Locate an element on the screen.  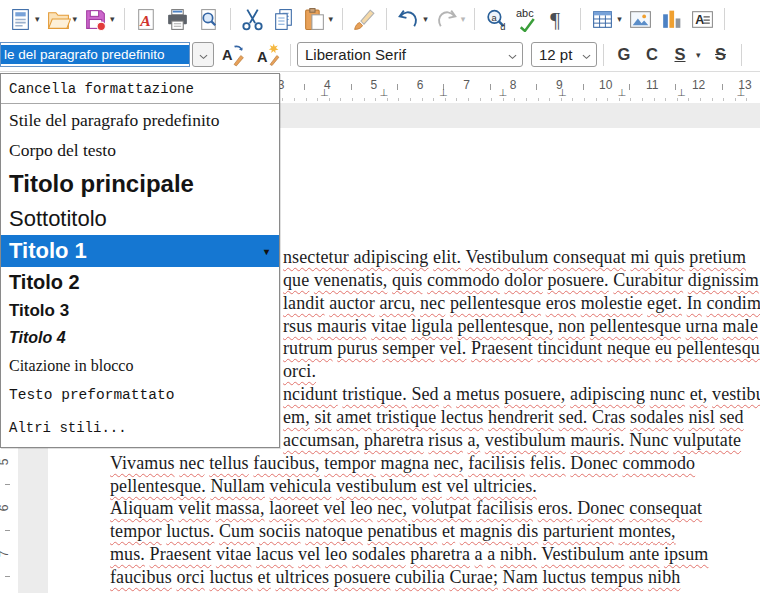
style-item-corpo-del-testo: Corpo del testo is located at coordinates (140, 150).